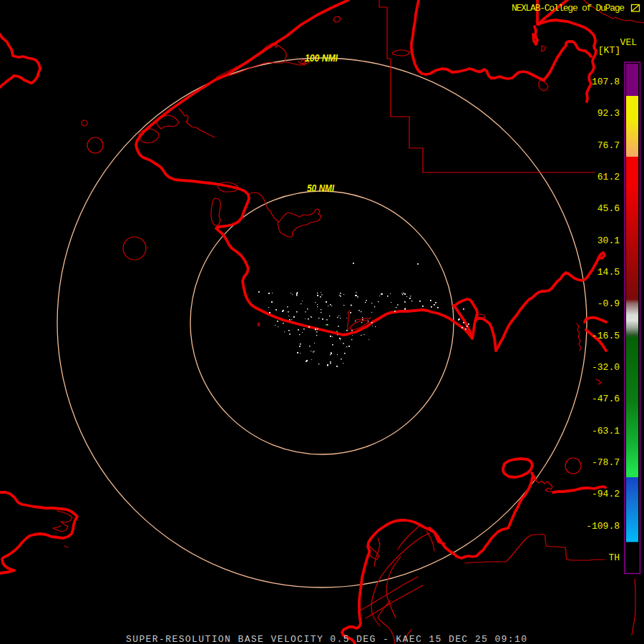  Describe the element at coordinates (605, 494) in the screenshot. I see `svg-text: -94.2` at that location.